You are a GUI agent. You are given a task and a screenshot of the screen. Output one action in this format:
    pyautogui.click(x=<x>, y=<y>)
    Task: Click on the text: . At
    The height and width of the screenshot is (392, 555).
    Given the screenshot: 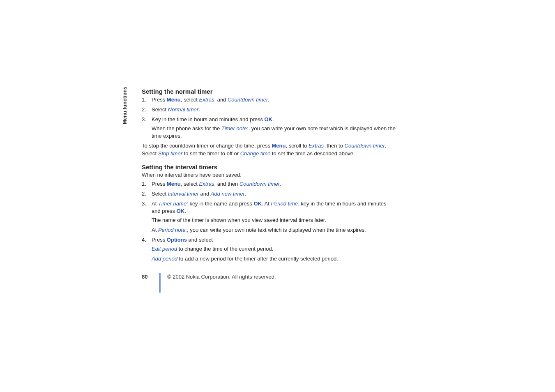 What is the action you would take?
    pyautogui.click(x=266, y=204)
    